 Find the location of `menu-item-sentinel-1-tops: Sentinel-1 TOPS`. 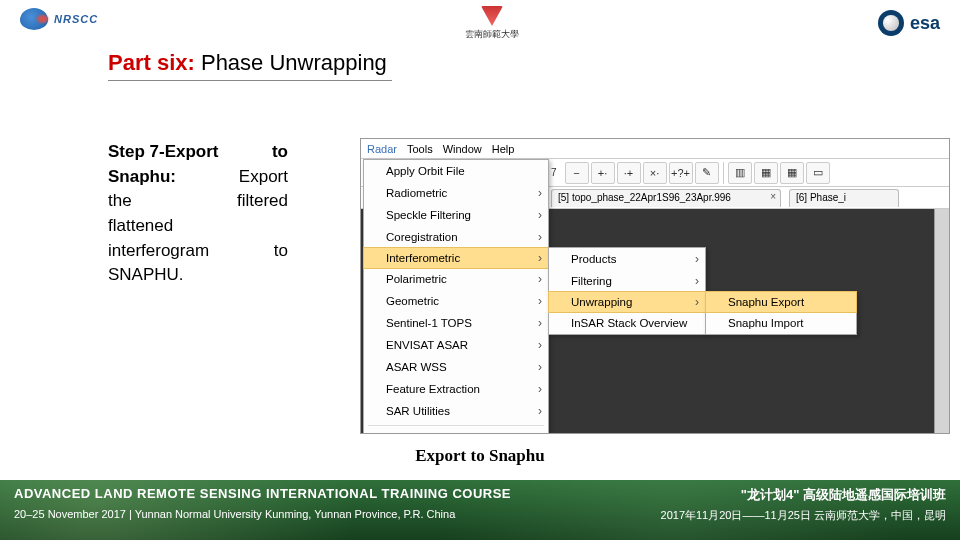

menu-item-sentinel-1-tops: Sentinel-1 TOPS is located at coordinates (456, 323).